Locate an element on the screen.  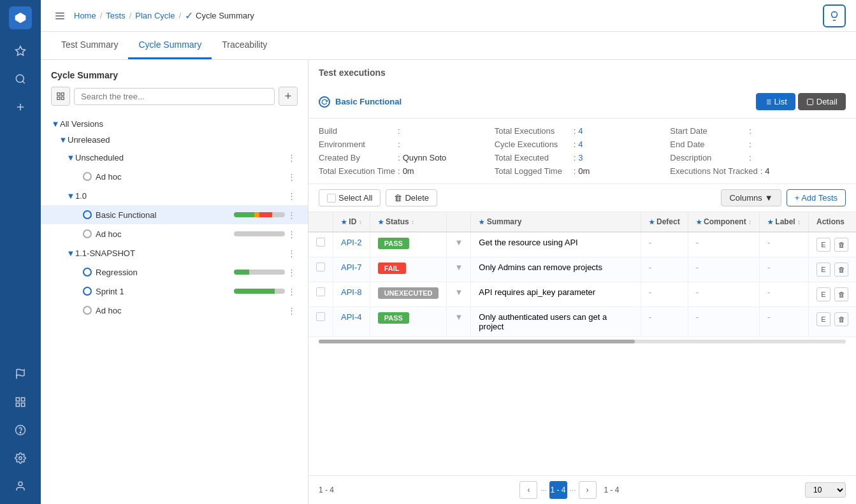
edit-icon-api4: E is located at coordinates (823, 319).